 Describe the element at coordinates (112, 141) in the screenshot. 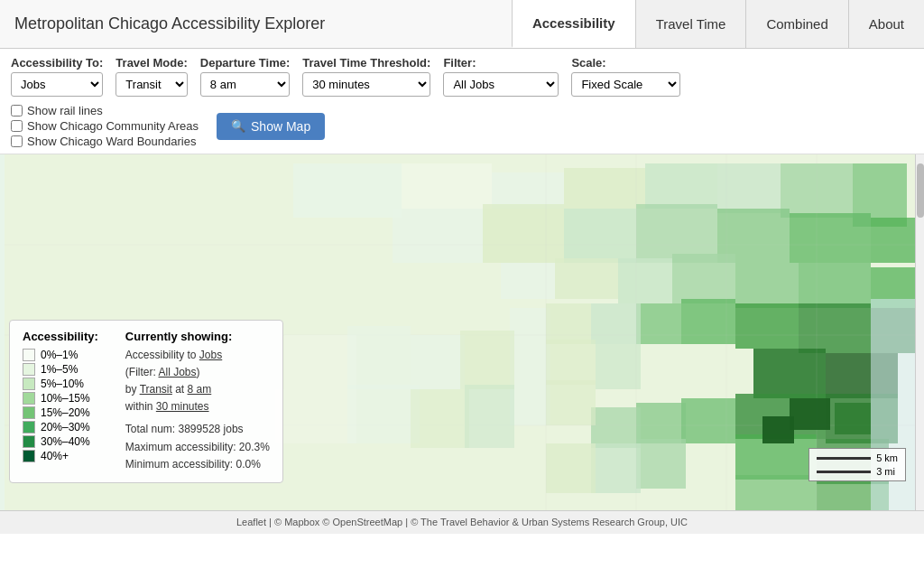

I see `show-ward-boundaries-label: Show Chicago Ward Boundaries` at that location.